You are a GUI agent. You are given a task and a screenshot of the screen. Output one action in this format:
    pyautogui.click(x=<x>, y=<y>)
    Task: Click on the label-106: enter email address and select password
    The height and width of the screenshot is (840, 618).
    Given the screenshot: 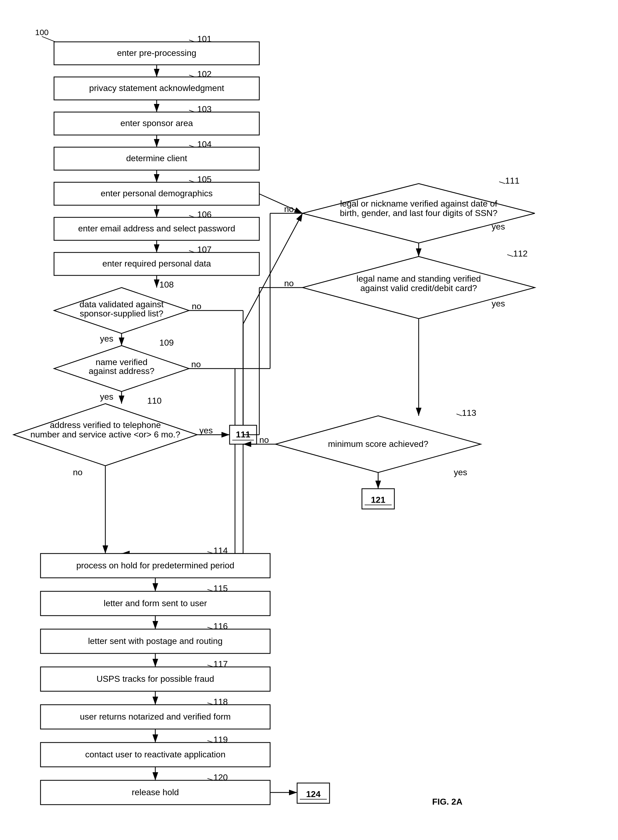 What is the action you would take?
    pyautogui.click(x=157, y=229)
    